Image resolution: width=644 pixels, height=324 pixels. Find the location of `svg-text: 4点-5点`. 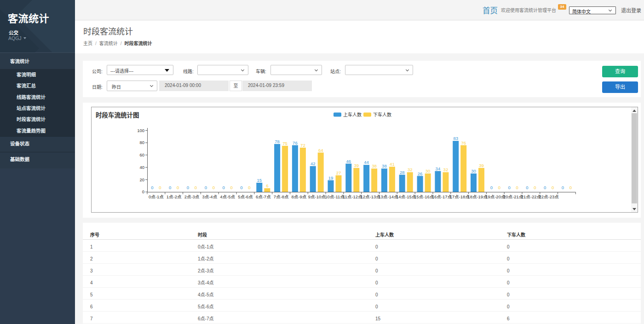

svg-text: 4点-5点 is located at coordinates (227, 197).